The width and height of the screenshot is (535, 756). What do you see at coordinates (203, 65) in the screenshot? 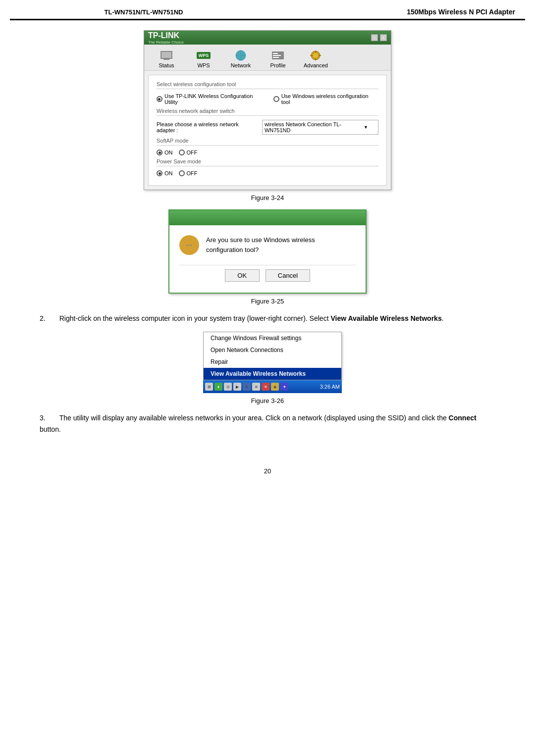
I see `nav-wps-label: WPS` at bounding box center [203, 65].